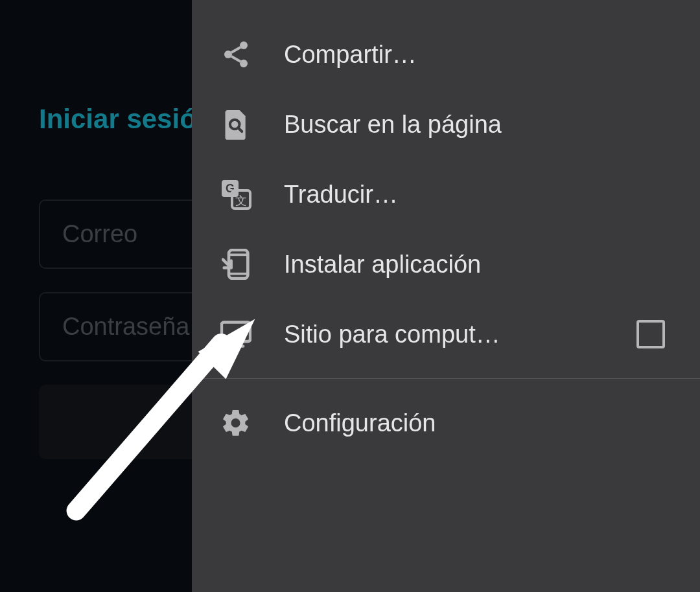 The height and width of the screenshot is (592, 700). I want to click on svg-text: 文, so click(241, 201).